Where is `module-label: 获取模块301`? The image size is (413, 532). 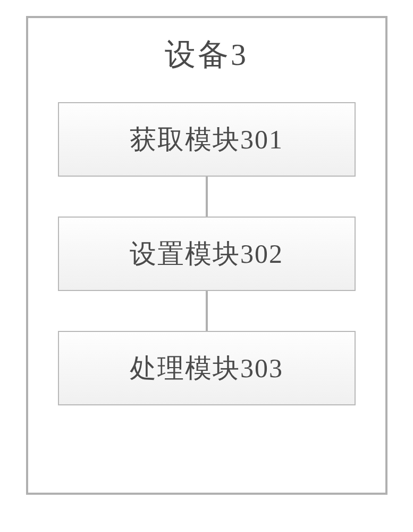 module-label: 获取模块301 is located at coordinates (206, 139).